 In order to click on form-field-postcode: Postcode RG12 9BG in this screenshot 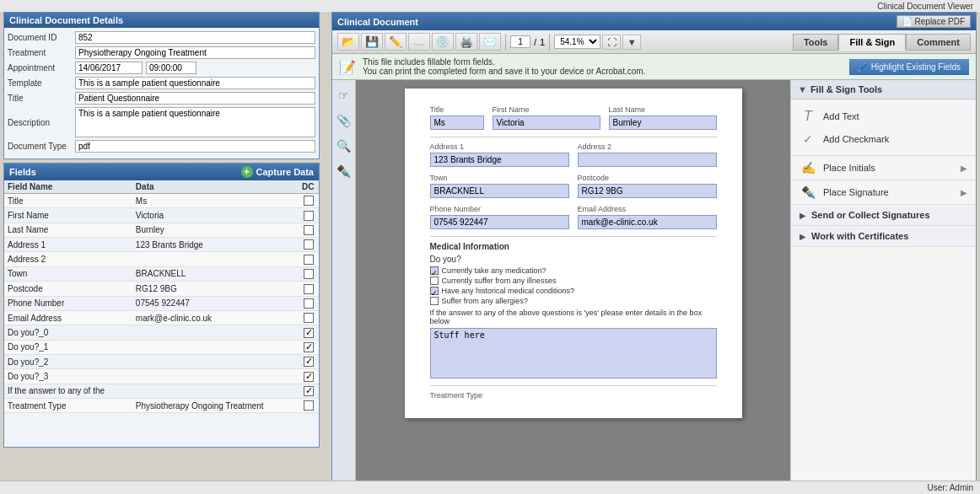, I will do `click(648, 185)`.